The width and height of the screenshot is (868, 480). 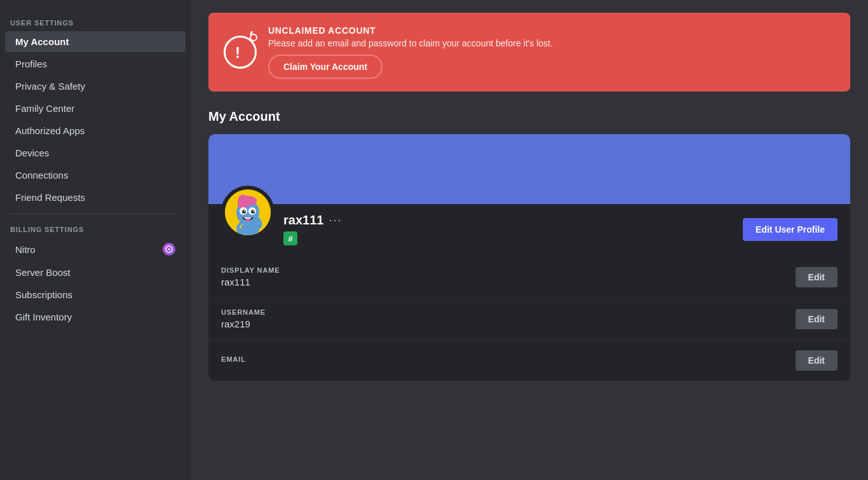 I want to click on display-name-content: DISPLAY NAME rax111, so click(x=508, y=277).